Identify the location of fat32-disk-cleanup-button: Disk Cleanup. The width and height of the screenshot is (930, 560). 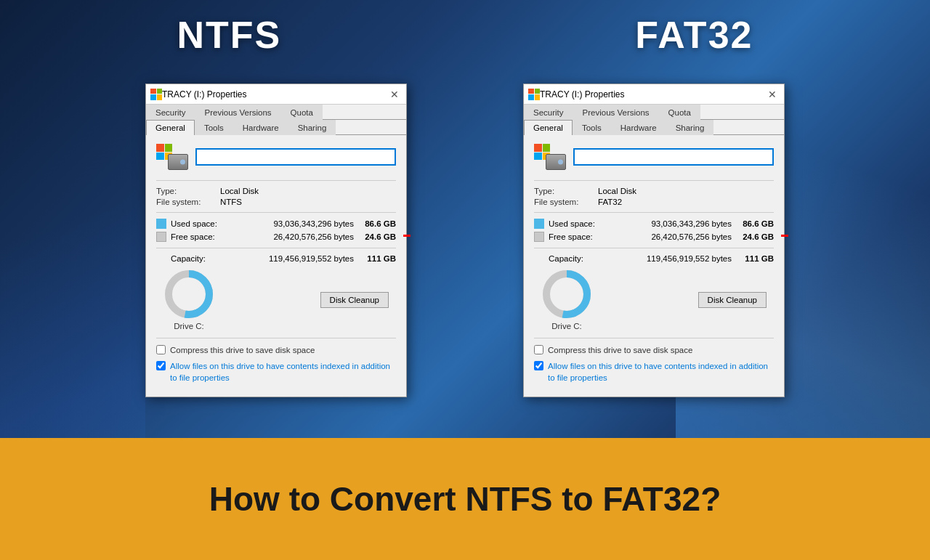
(732, 300).